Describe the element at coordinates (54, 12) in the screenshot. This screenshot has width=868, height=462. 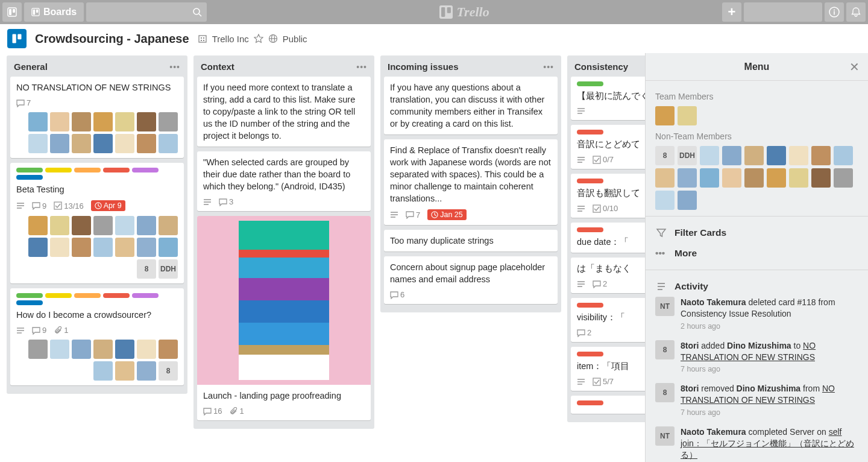
I see `boards-button: Boards` at that location.